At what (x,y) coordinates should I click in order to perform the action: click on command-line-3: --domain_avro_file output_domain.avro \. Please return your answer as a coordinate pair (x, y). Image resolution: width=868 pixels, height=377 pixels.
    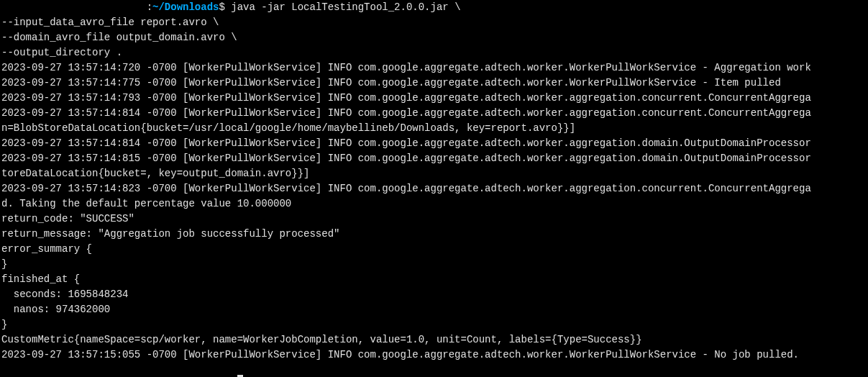
    Looking at the image, I should click on (434, 37).